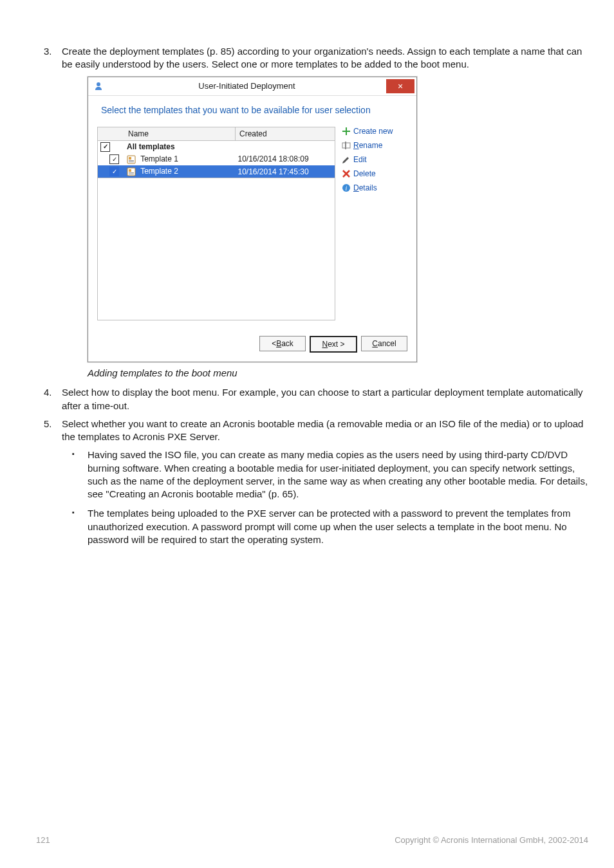 This screenshot has height=868, width=614. What do you see at coordinates (346, 174) in the screenshot?
I see `delete-icon` at bounding box center [346, 174].